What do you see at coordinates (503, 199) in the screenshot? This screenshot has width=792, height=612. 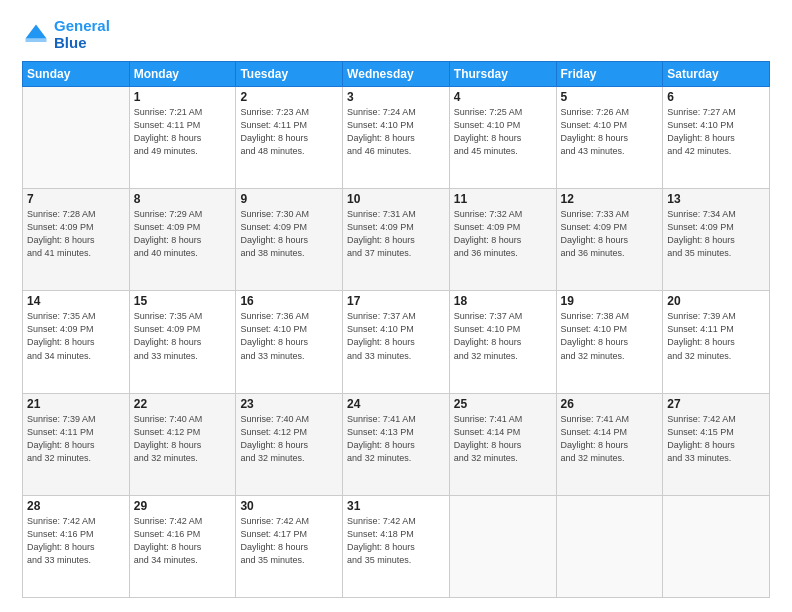 I see `day-number: 11` at bounding box center [503, 199].